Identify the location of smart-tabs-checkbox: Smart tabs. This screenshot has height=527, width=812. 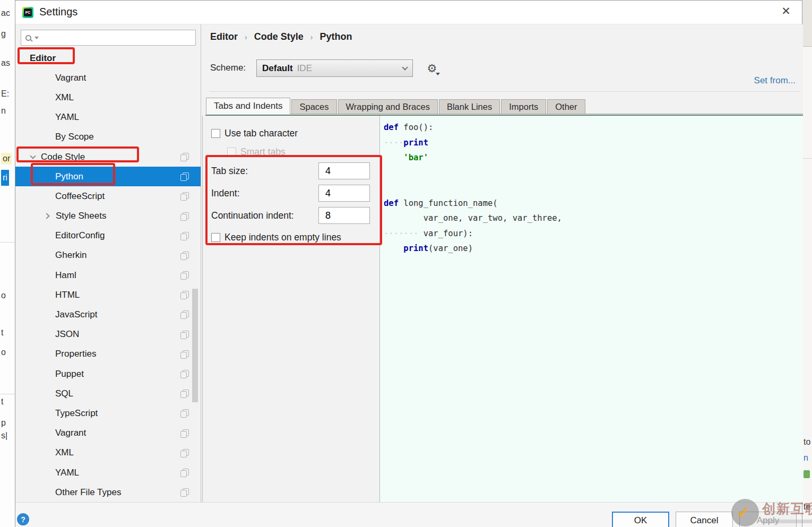
(256, 152).